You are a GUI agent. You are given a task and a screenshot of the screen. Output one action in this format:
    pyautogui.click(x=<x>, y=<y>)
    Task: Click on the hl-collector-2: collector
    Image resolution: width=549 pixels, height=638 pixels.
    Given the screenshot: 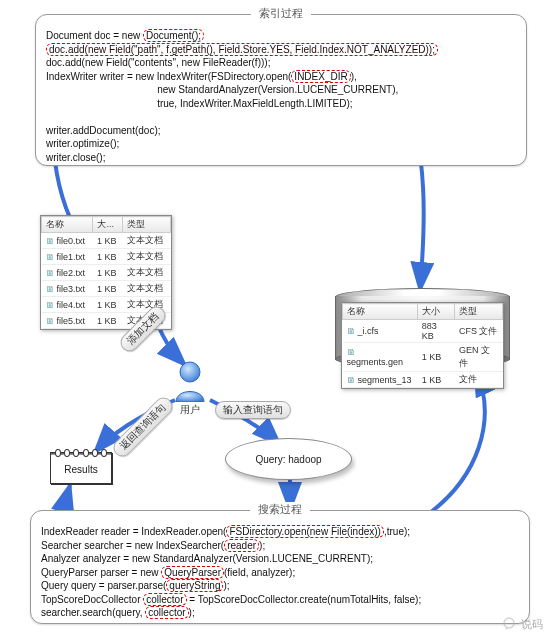 What is the action you would take?
    pyautogui.click(x=166, y=612)
    